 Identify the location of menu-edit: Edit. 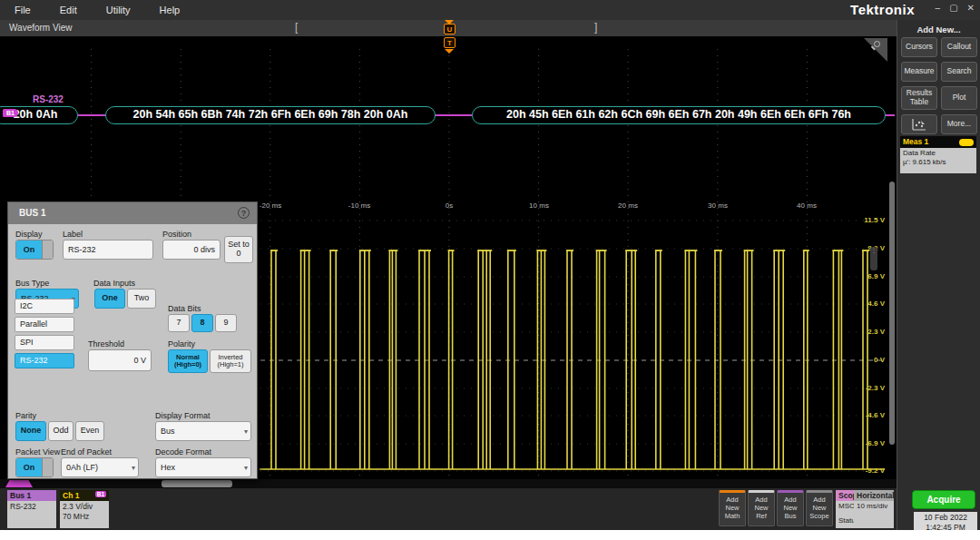
(69, 10).